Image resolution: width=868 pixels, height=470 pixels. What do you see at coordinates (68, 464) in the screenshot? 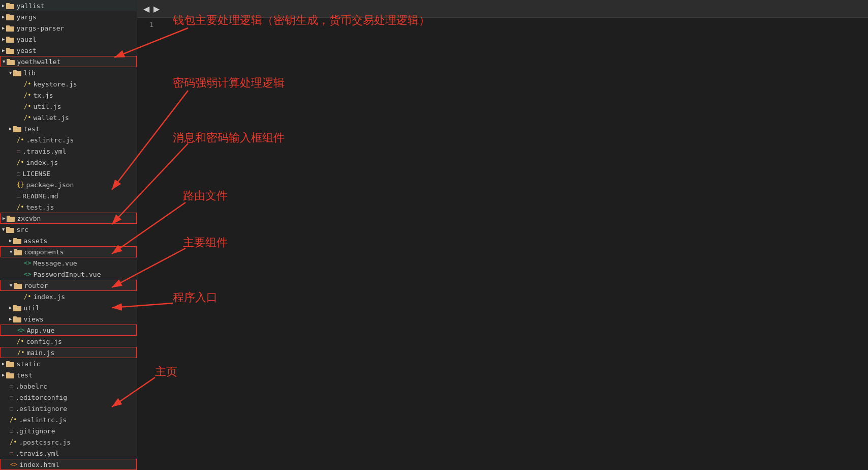
I see `sidebar-item-index-html: <>index.html` at bounding box center [68, 464].